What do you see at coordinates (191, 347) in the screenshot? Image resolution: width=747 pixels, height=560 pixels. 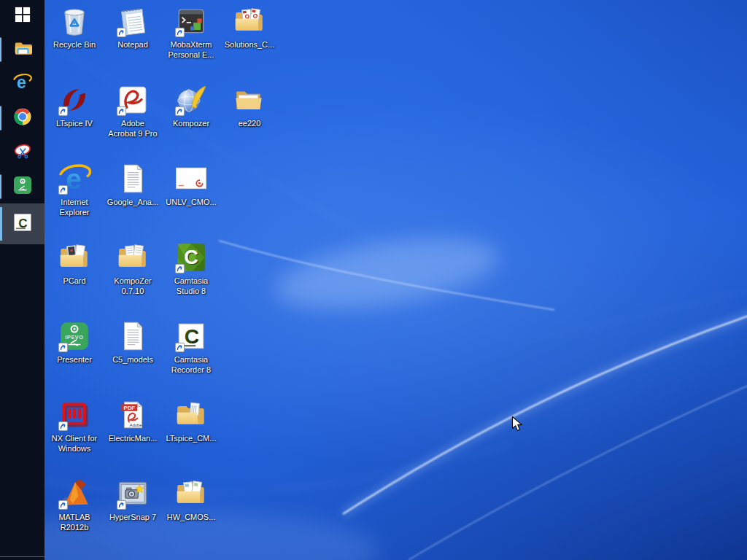 I see `desktop-icon-camtasia-recorder: C Camtasia Recorder 8` at bounding box center [191, 347].